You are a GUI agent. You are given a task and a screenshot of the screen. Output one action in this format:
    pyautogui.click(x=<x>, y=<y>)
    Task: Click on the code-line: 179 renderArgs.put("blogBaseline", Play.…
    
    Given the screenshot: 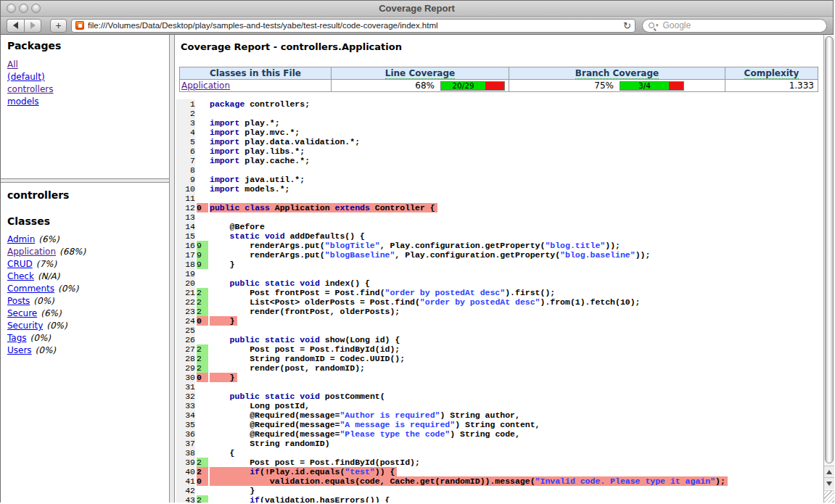 What is the action you would take?
    pyautogui.click(x=452, y=255)
    